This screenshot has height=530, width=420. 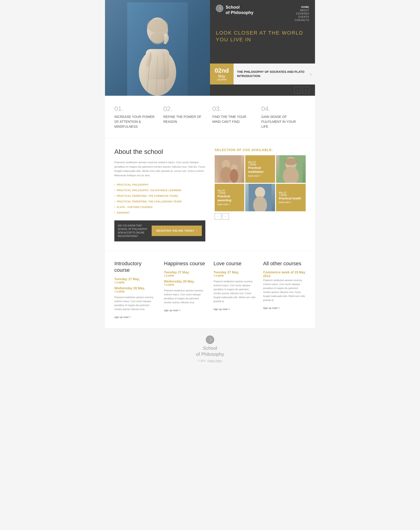 What do you see at coordinates (133, 231) in the screenshot?
I see `register-text: DID YOU KNOW THAT SCHOOL OF PHILOSOPHY N…` at bounding box center [133, 231].